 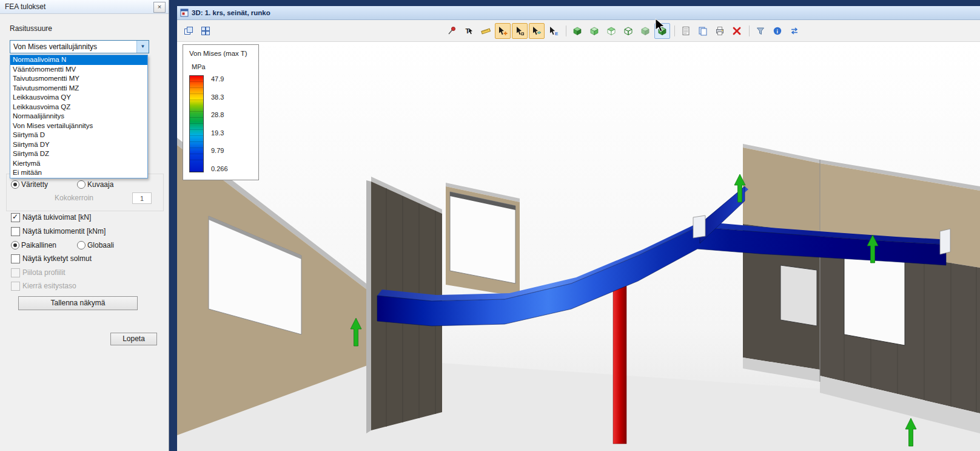 What do you see at coordinates (196, 124) in the screenshot?
I see `legend-colorbar` at bounding box center [196, 124].